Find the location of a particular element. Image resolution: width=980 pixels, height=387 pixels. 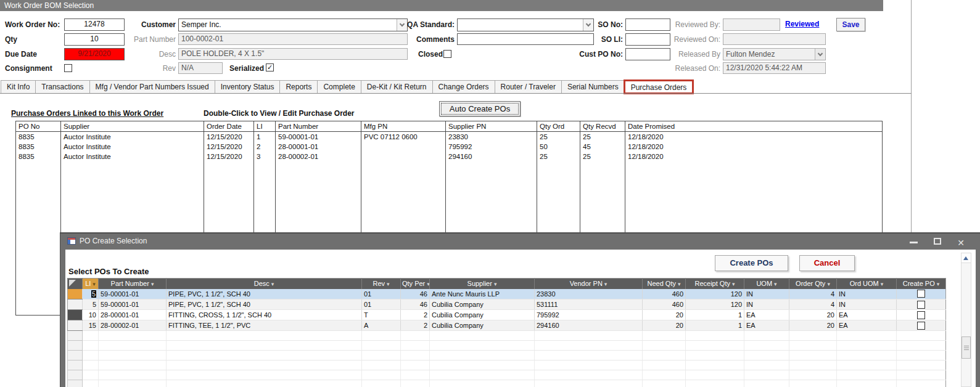

sel-column-header-need-qty: Need Qty▾ is located at coordinates (664, 283).